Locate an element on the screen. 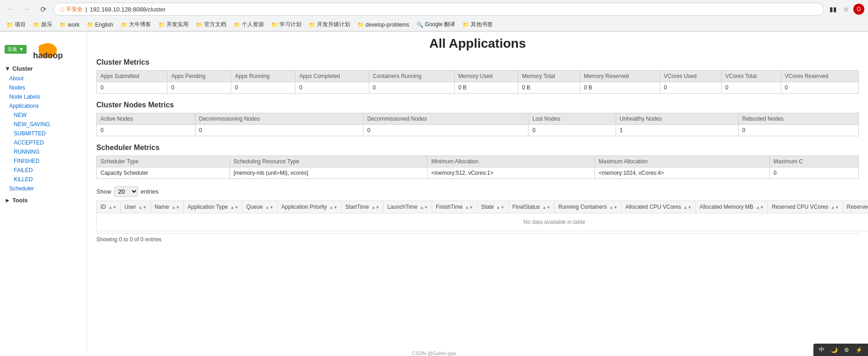 This screenshot has height=356, width=868. scheduler-header: Maximum Allocation is located at coordinates (683, 161).